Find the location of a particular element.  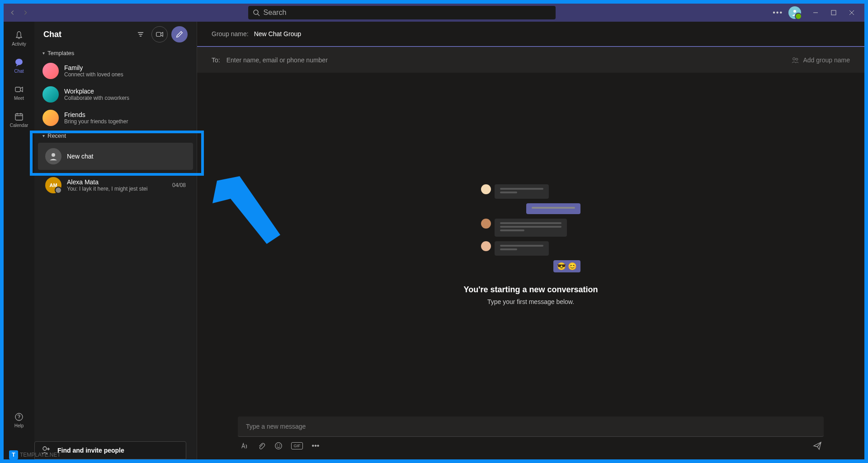

format-button is located at coordinates (244, 446).